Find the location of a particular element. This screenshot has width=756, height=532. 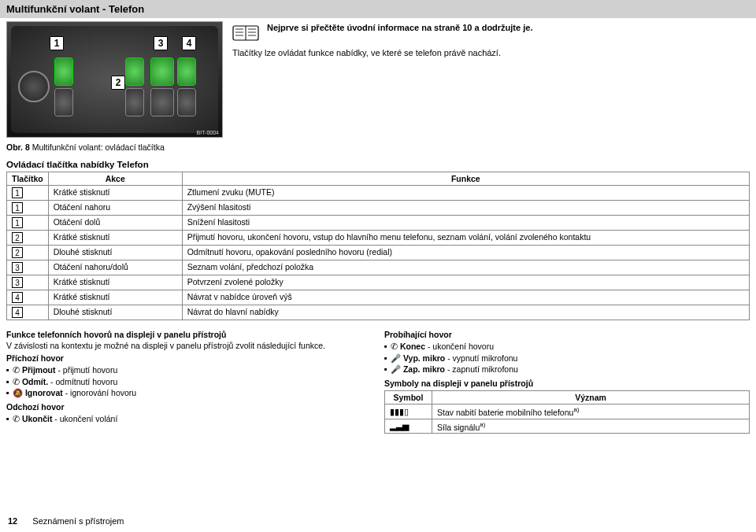

incoming-list: ✆ Přijmout - přijmutí hovoru✆ Odmít. - o… is located at coordinates (189, 382).